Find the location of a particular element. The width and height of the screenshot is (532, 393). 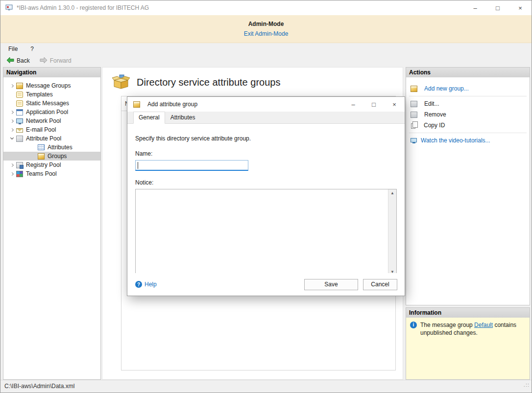

edit-icon is located at coordinates (414, 104).